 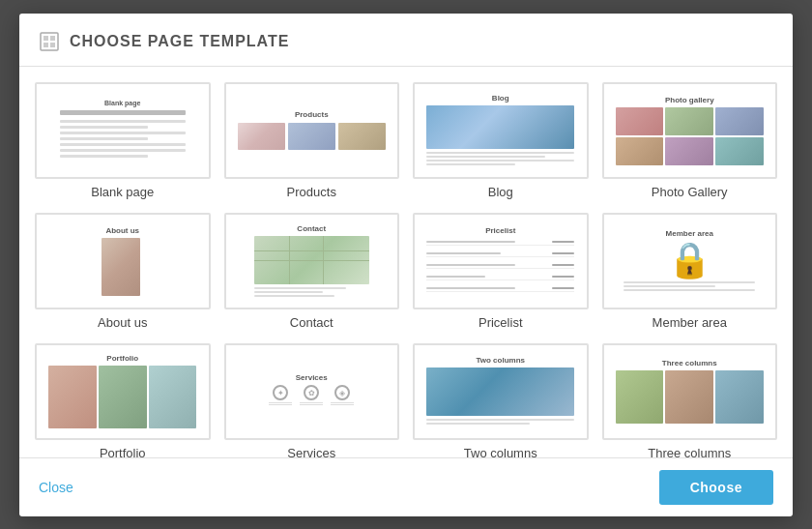 I want to click on template-thumb-about: About us, so click(x=123, y=261).